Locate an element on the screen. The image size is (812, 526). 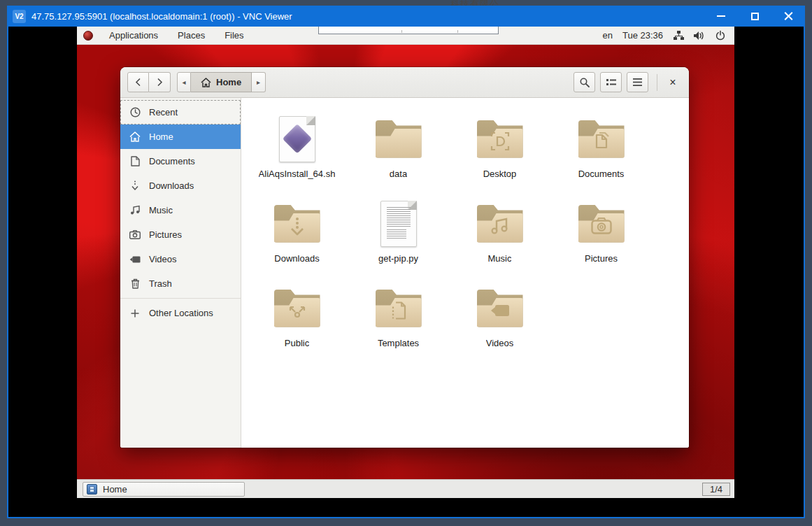
file-name: AliAqsInstall_64.sh is located at coordinates (297, 173).